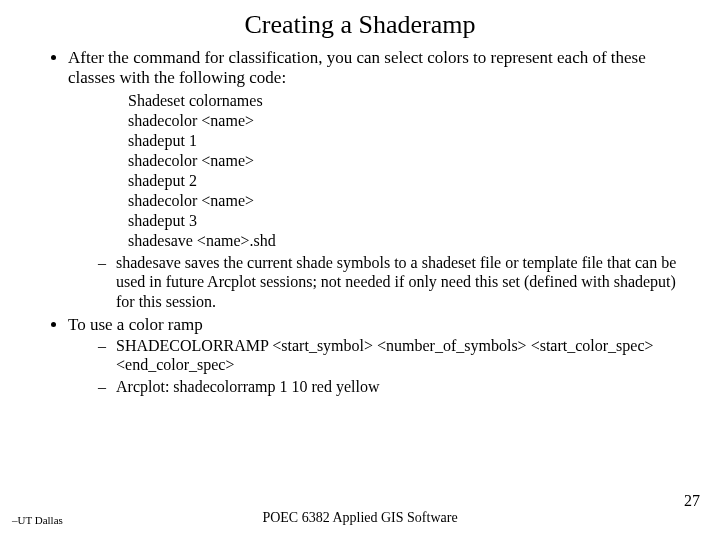 The height and width of the screenshot is (540, 720). I want to click on sub-bullet: SHADECOLORRAMP <start_symbol> <number_of…, so click(389, 356).